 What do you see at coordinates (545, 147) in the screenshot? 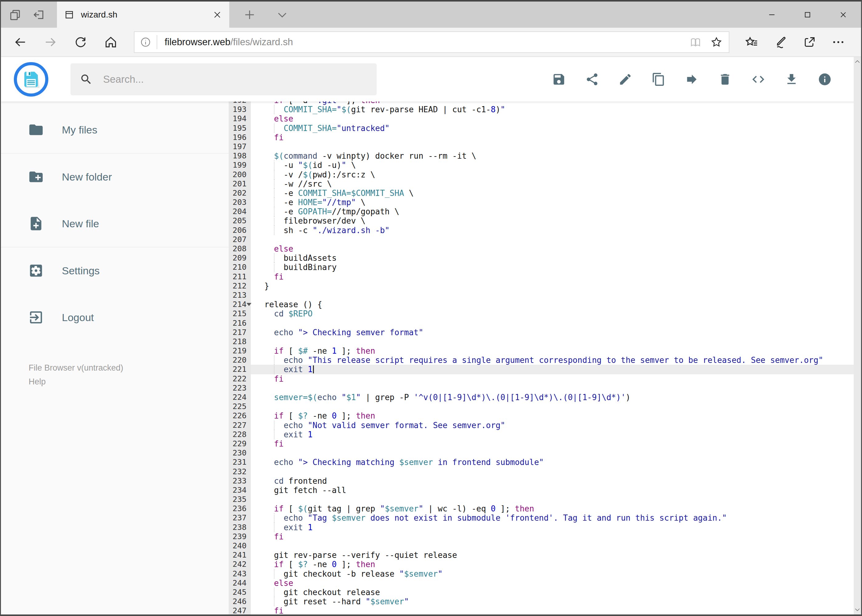
I see `code-line: 197` at bounding box center [545, 147].